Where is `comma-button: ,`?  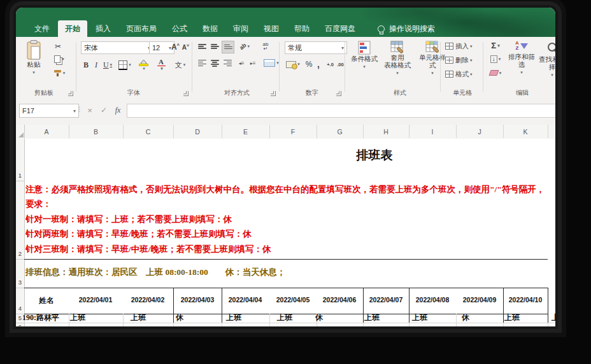
comma-button: , is located at coordinates (318, 64).